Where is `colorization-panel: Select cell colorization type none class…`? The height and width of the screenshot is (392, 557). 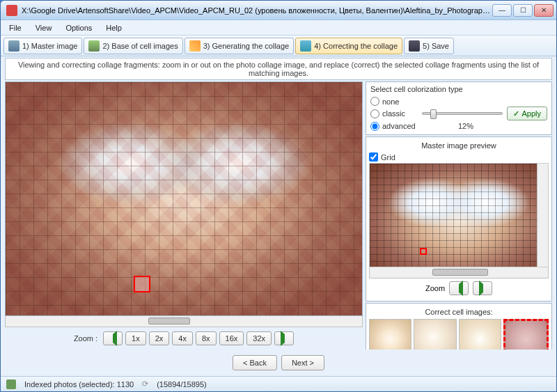 colorization-panel: Select cell colorization type none class… is located at coordinates (459, 109).